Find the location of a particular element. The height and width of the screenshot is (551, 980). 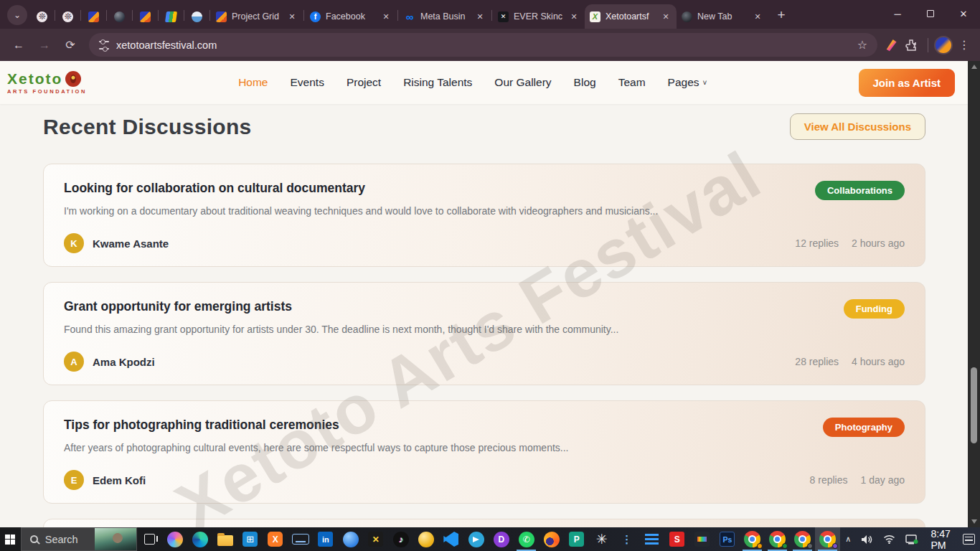

start-button is located at coordinates (10, 540).